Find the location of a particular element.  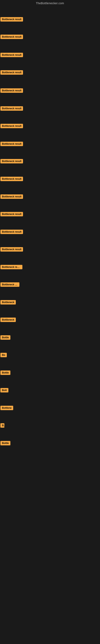

bottleneck-badge-24: B is located at coordinates (2, 426).